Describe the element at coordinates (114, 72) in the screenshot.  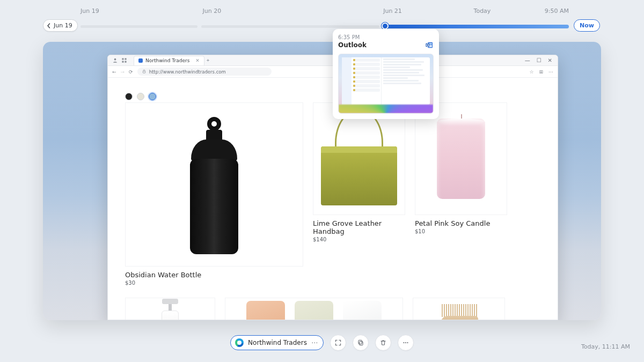
I see `nav-back-icon: ←` at that location.